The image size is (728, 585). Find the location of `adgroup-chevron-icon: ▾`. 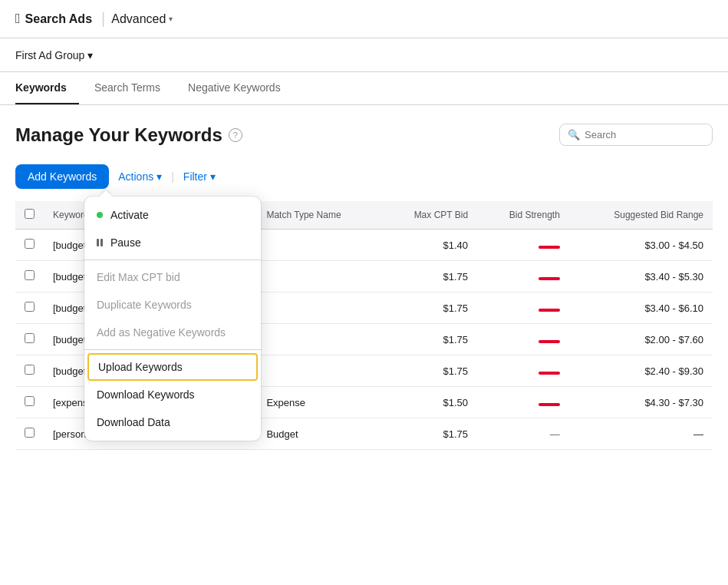

adgroup-chevron-icon: ▾ is located at coordinates (91, 55).